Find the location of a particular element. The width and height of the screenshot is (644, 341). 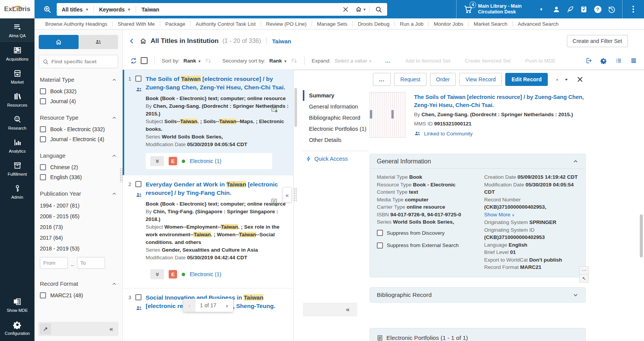

close-panel-icon is located at coordinates (580, 79).